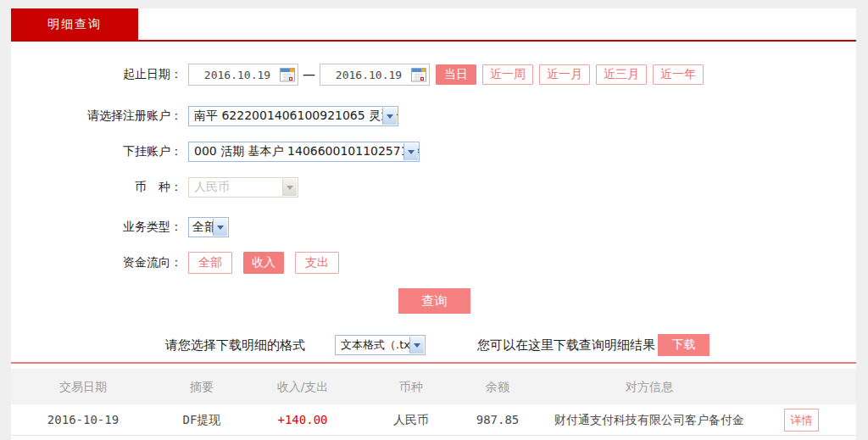  What do you see at coordinates (296, 116) in the screenshot?
I see `register-account-value: 南平 6222001406100921065 灵通卡` at bounding box center [296, 116].